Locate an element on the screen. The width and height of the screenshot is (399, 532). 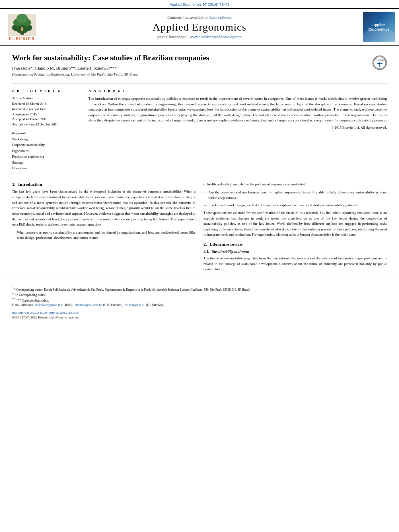
logo-wave-decoration is located at coordinates (379, 36).